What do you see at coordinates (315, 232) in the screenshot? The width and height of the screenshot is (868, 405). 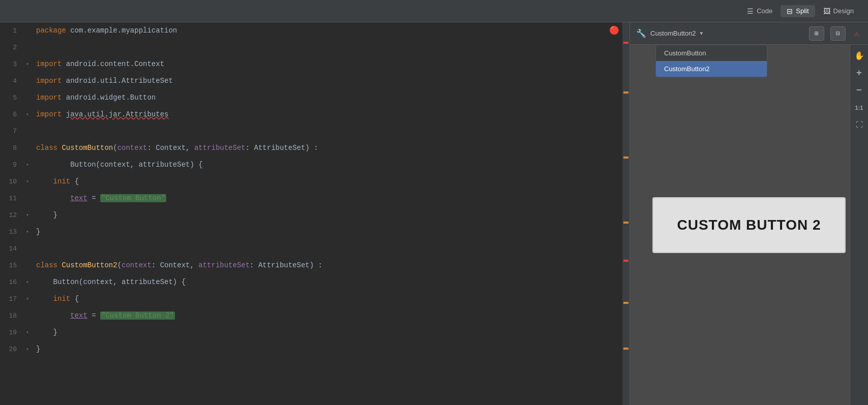 I see `code-line: 13▾}` at bounding box center [315, 232].